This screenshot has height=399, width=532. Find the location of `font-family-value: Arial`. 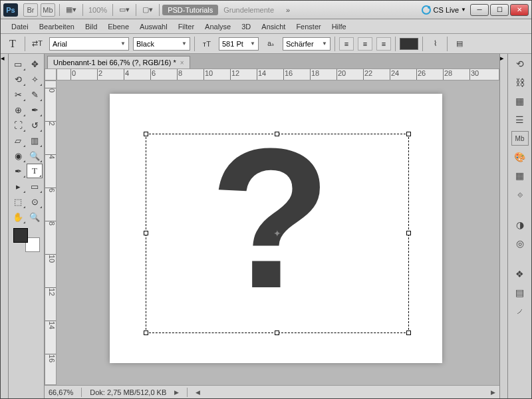

font-family-value: Arial is located at coordinates (60, 44).